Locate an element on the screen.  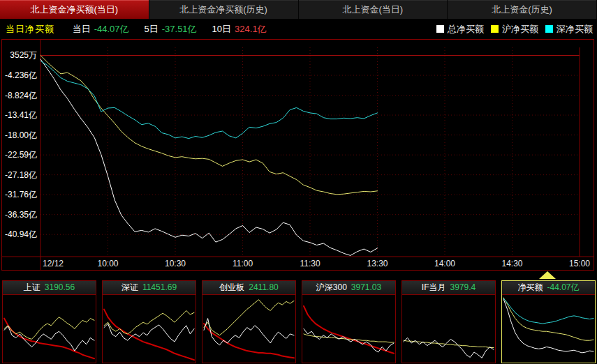
tab-1-active: 北上资金净买额(当日) is located at coordinates (74, 10).